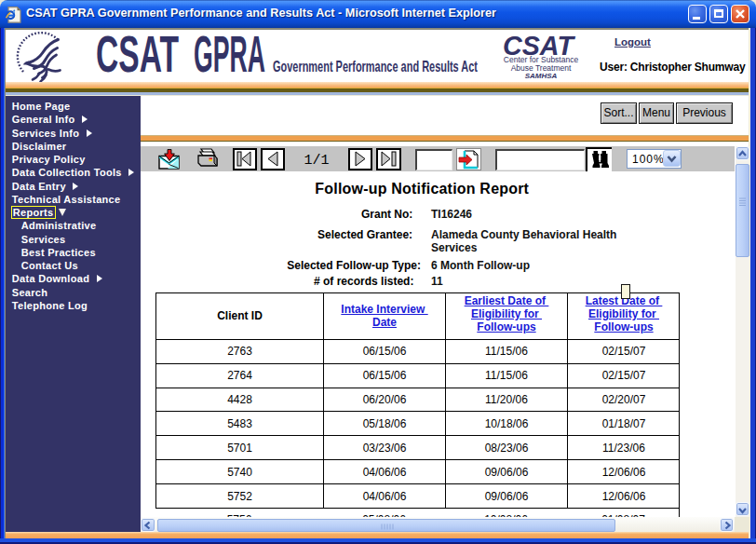 This screenshot has height=544, width=756. What do you see at coordinates (542, 68) in the screenshot?
I see `svg-text: Abuse Treatment` at bounding box center [542, 68].